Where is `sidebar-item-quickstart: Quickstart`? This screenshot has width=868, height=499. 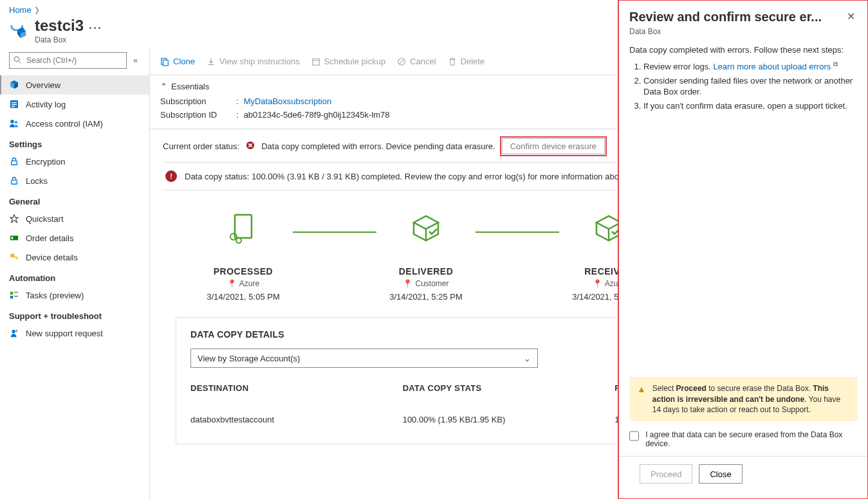
sidebar-item-quickstart: Quickstart is located at coordinates (75, 219).